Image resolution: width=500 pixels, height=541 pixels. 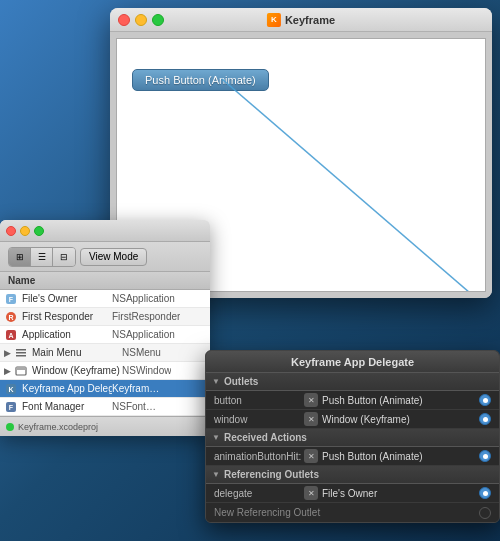 I want to click on inspector-maximize, so click(x=39, y=231).